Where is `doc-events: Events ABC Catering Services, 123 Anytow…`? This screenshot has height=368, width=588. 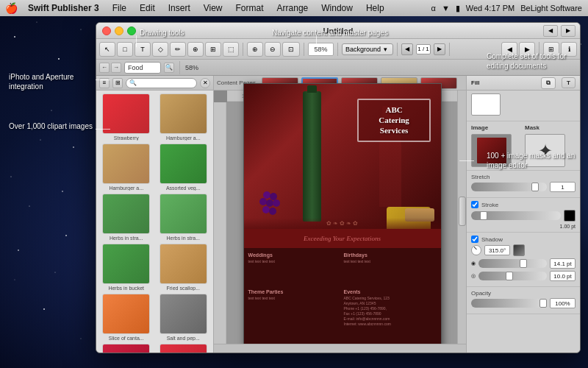
doc-events: Events ABC Catering Services, 123 Anytow… is located at coordinates (390, 319).